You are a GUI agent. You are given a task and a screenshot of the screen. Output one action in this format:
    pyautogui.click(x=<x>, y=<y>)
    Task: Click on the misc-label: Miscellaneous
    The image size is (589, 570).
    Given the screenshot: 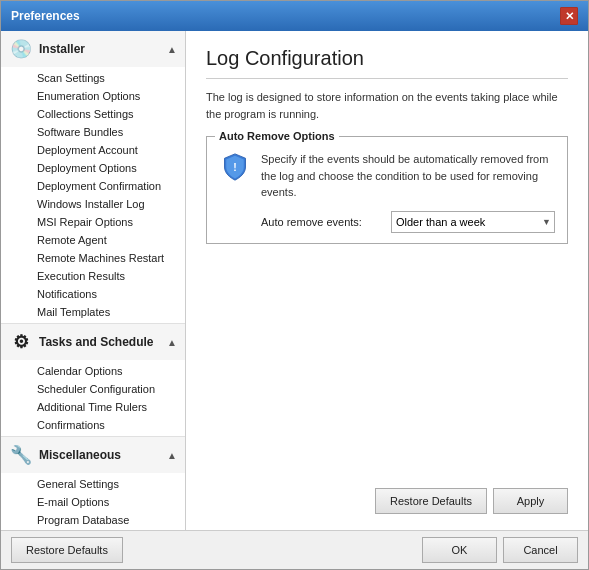 What is the action you would take?
    pyautogui.click(x=80, y=455)
    